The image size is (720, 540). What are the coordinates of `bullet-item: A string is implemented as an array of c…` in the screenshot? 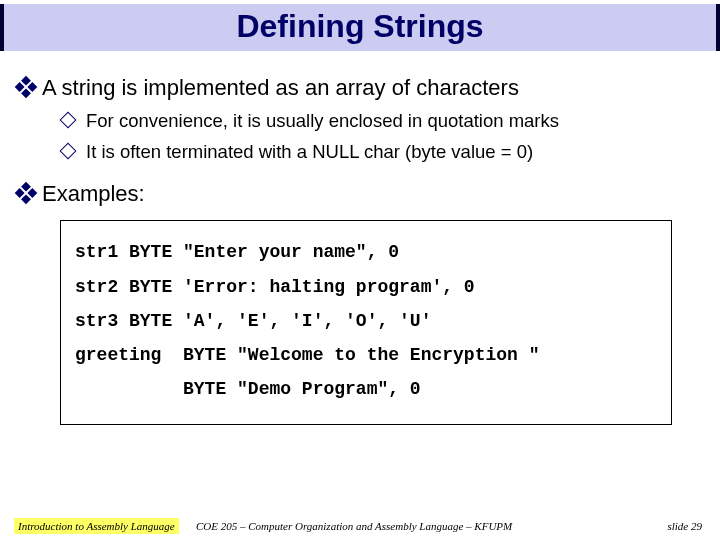 It's located at (360, 88).